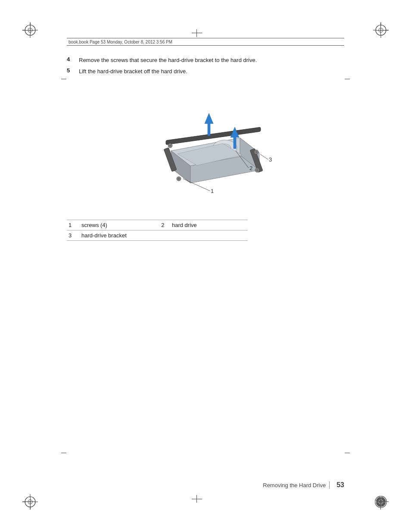  Describe the element at coordinates (206, 72) in the screenshot. I see `step-5: 5 Lift the hard-drive bracket off the ha…` at that location.